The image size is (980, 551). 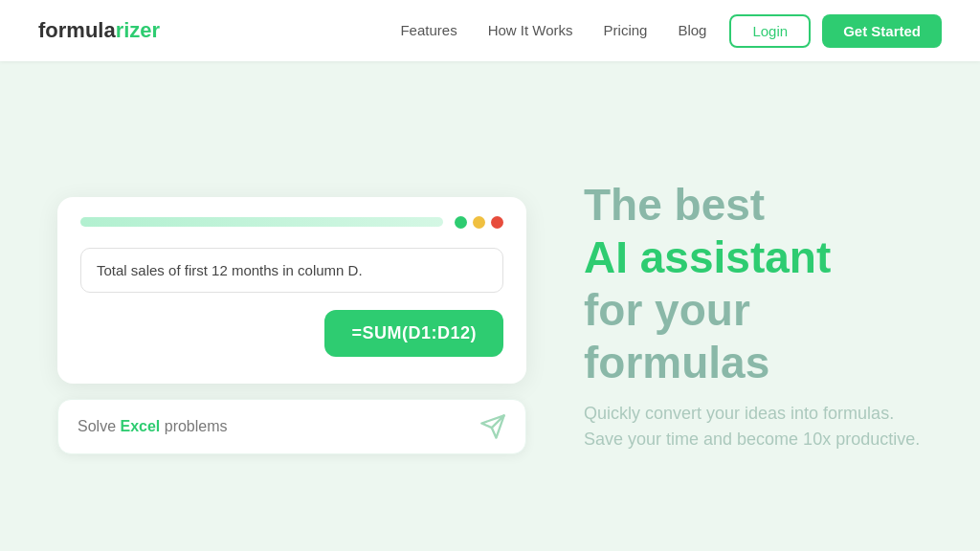 I want to click on card-titlebar, so click(x=292, y=222).